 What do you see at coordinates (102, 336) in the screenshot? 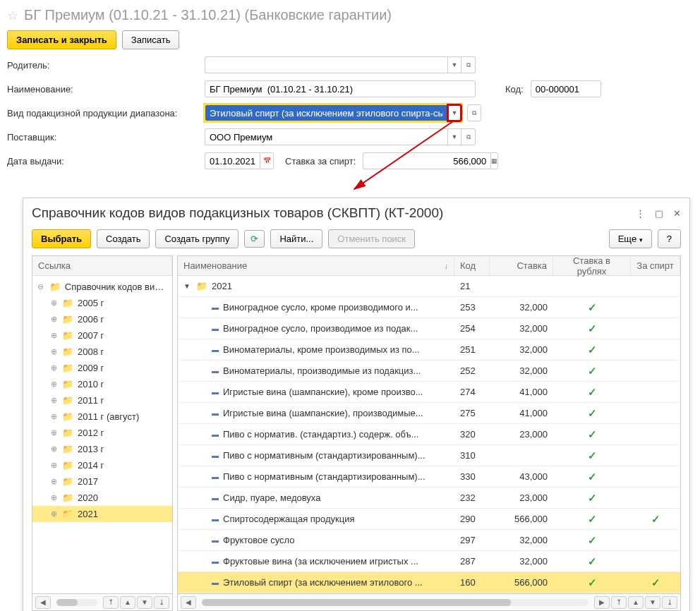
I see `tree-item-year: ⊕📁2007 г` at bounding box center [102, 336].